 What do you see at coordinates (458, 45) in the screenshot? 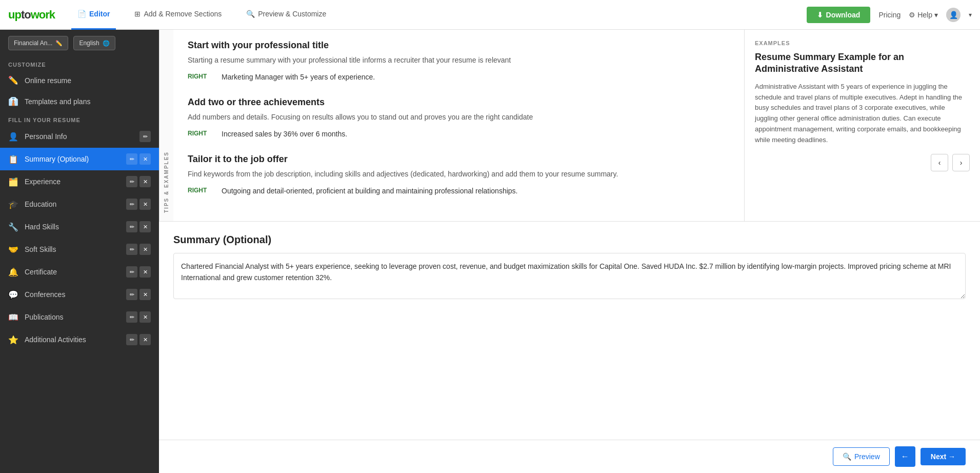
I see `tips-heading-1: Start with your professional title` at bounding box center [458, 45].